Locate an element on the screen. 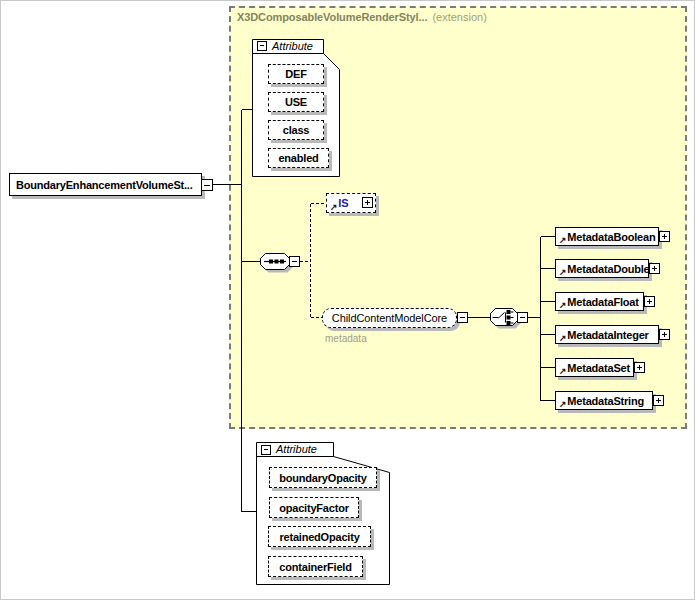  attribute-boundaryopacity: boundaryOpacity is located at coordinates (323, 478).